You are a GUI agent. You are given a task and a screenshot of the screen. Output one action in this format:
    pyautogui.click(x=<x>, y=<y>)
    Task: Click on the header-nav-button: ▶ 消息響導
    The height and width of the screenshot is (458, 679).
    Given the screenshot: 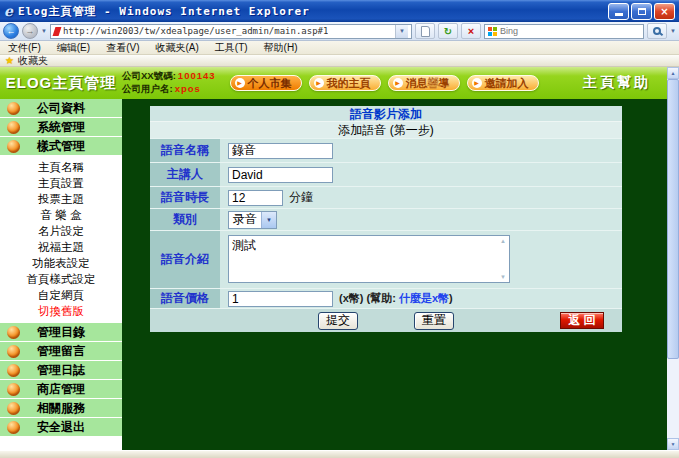 What is the action you would take?
    pyautogui.click(x=424, y=83)
    